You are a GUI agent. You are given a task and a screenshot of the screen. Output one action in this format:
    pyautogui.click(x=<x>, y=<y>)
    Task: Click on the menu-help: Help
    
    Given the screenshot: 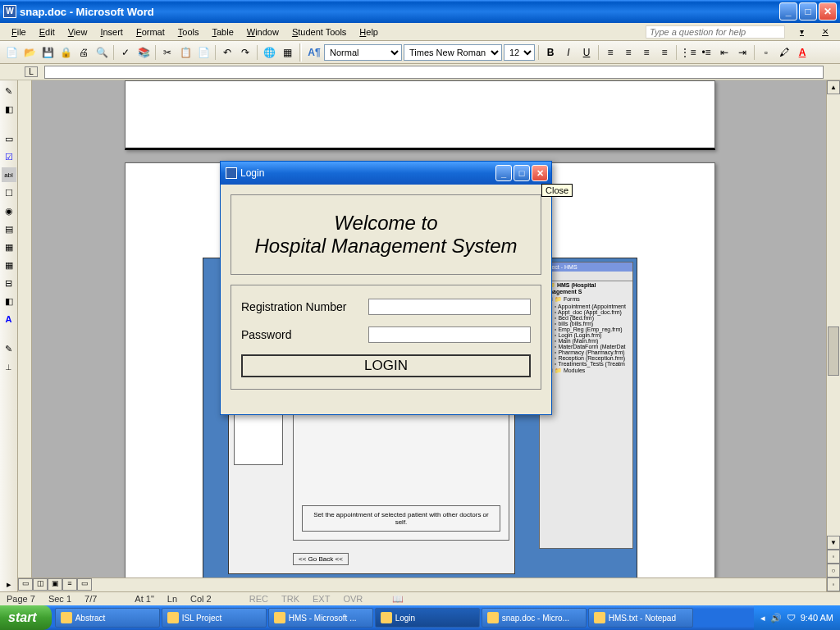 What is the action you would take?
    pyautogui.click(x=369, y=32)
    